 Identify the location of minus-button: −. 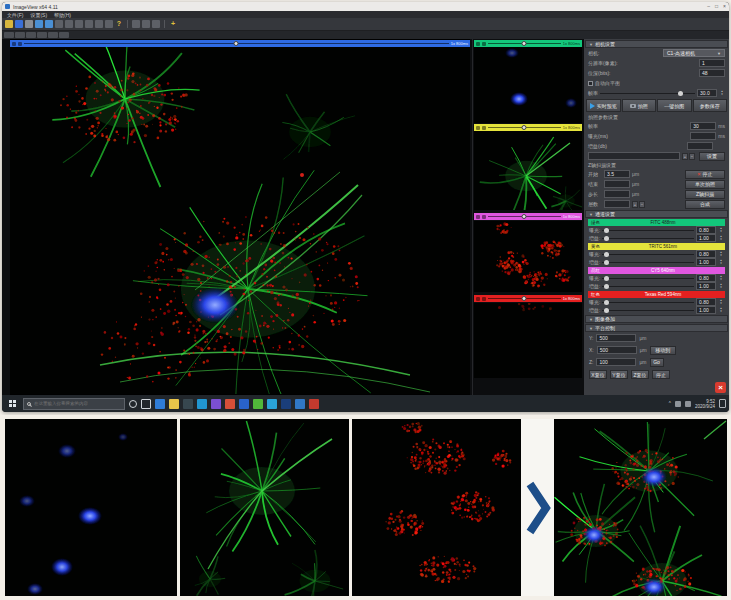
(692, 156).